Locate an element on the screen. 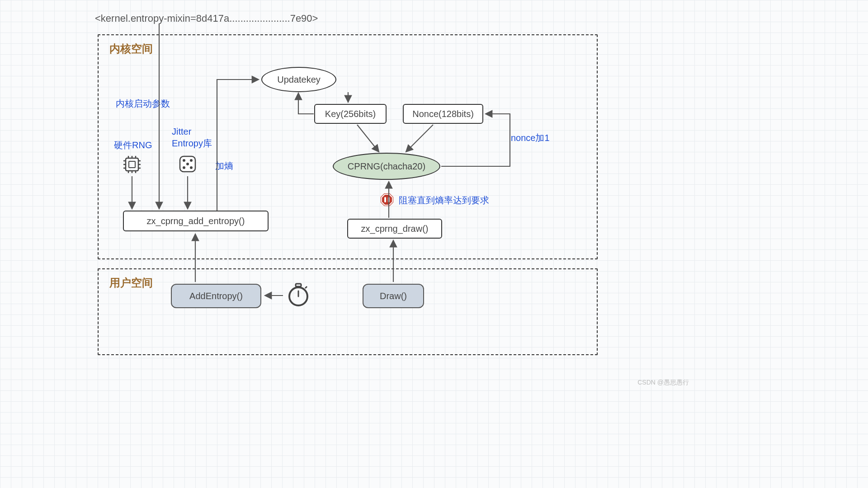 The width and height of the screenshot is (868, 488). hw-rng-label: 硬件RNG is located at coordinates (133, 145).